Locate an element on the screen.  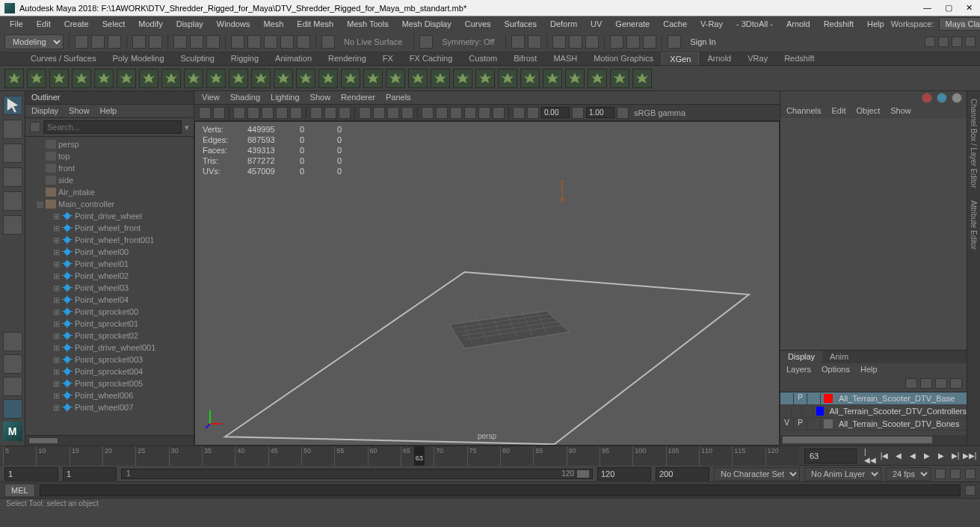
outliner-scrollbar is located at coordinates (109, 440).